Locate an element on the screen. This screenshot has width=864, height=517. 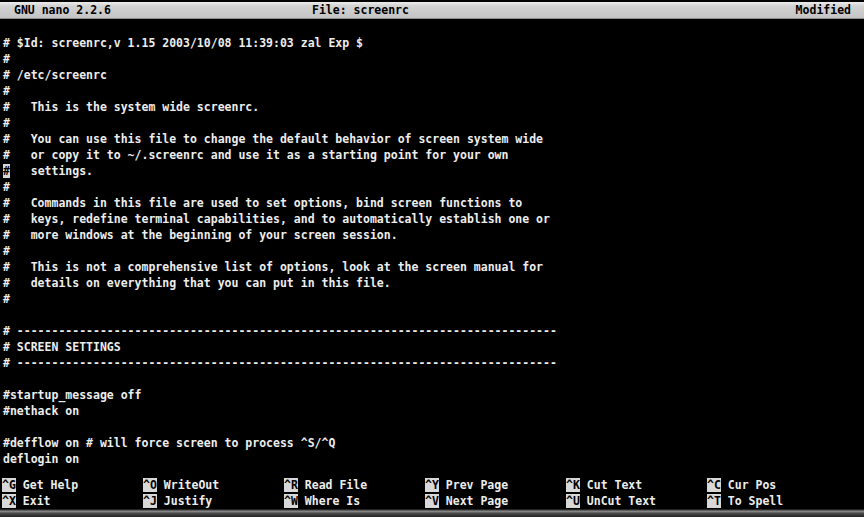
editor-line: # $Id: screenrc,v 1.15 2003/10/08 11:39:… is located at coordinates (434, 43).